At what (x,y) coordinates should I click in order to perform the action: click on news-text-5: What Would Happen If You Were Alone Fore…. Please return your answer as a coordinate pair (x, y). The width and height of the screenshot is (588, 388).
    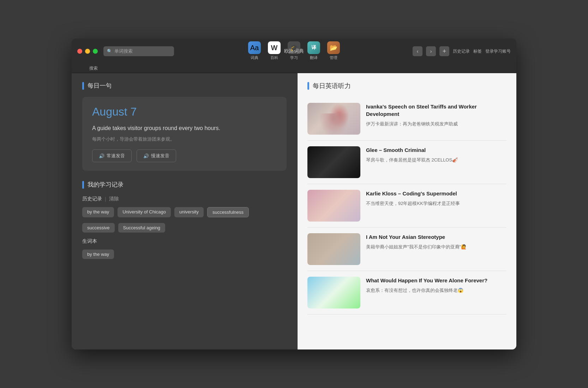
    Looking at the image, I should click on (436, 293).